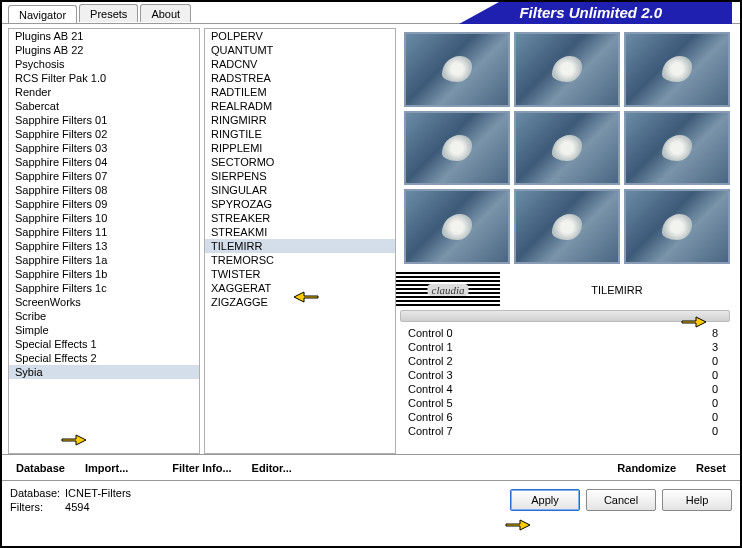 This screenshot has width=742, height=548. I want to click on category-item: Sapphire Filters 01, so click(104, 120).